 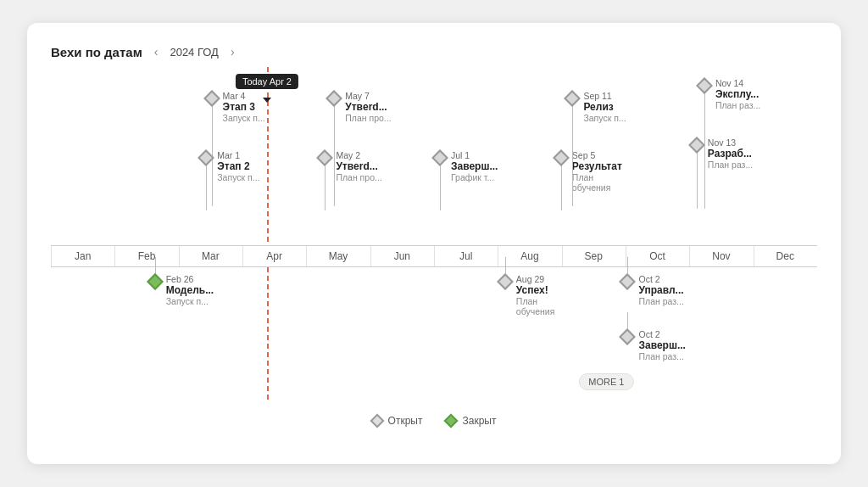 I want to click on open-diamond-icon, so click(x=376, y=421).